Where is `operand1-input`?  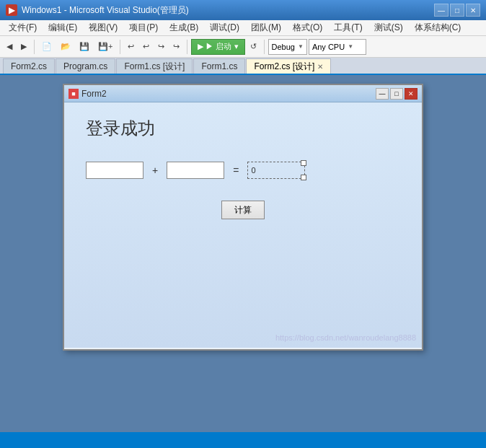
operand1-input is located at coordinates (115, 170).